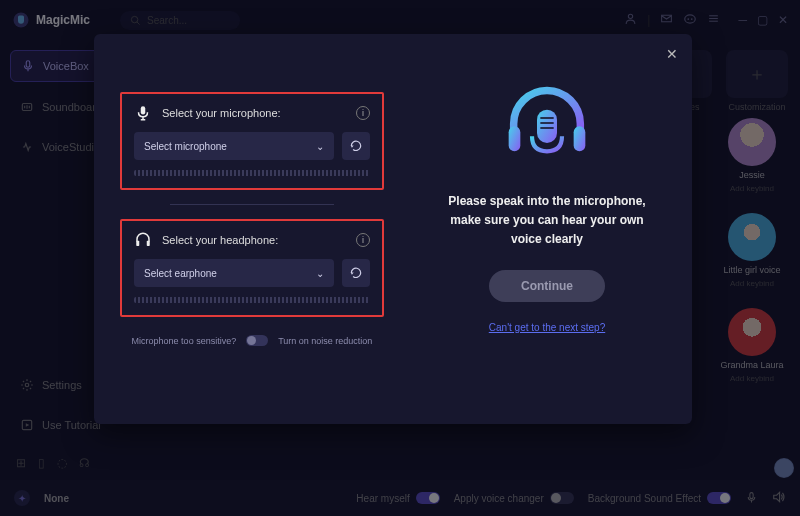 The width and height of the screenshot is (800, 516). I want to click on noise-reduction-row: Microphone too sensitive? Turn on noise …, so click(252, 340).